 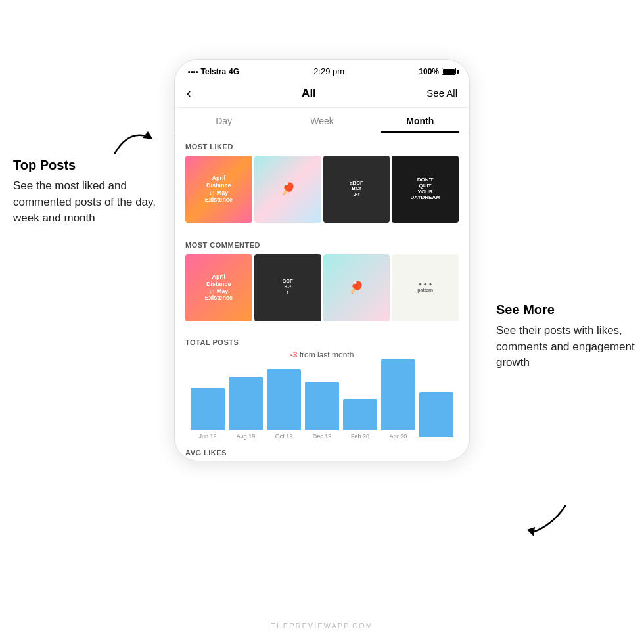 I want to click on battery-icon, so click(x=449, y=71).